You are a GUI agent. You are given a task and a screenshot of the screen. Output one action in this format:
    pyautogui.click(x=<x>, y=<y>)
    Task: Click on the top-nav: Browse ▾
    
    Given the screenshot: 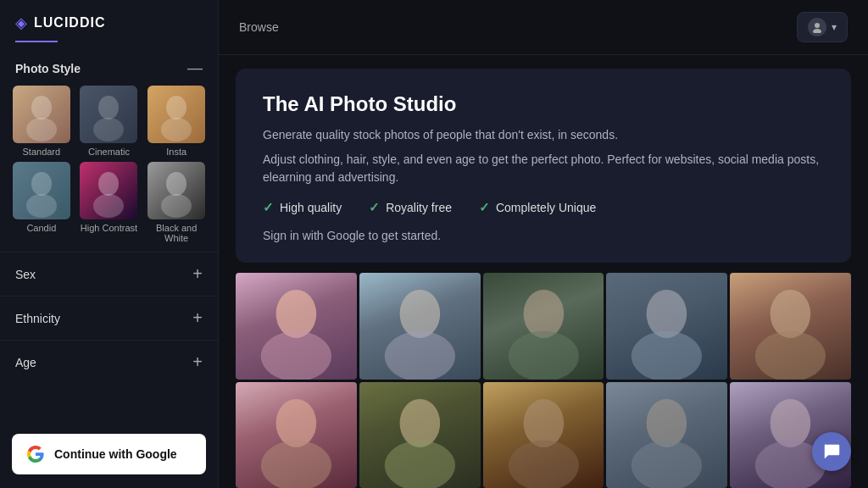 What is the action you would take?
    pyautogui.click(x=543, y=27)
    